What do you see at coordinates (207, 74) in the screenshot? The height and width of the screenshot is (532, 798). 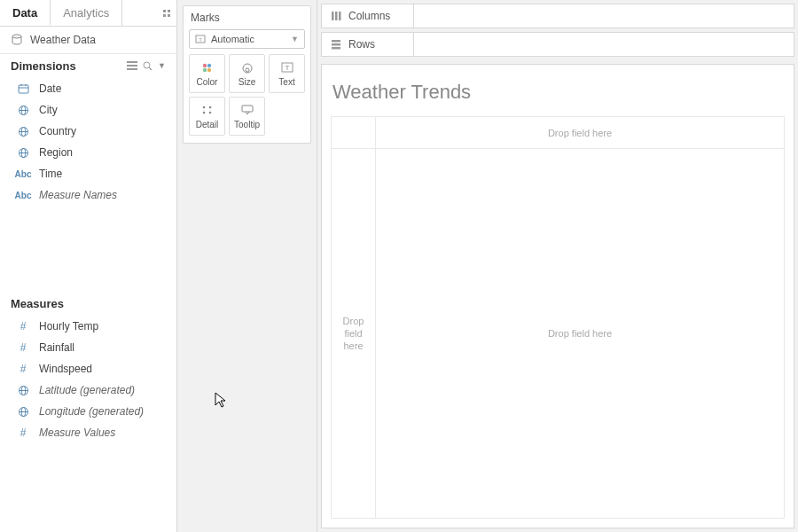 I see `marks-color-button: Color` at bounding box center [207, 74].